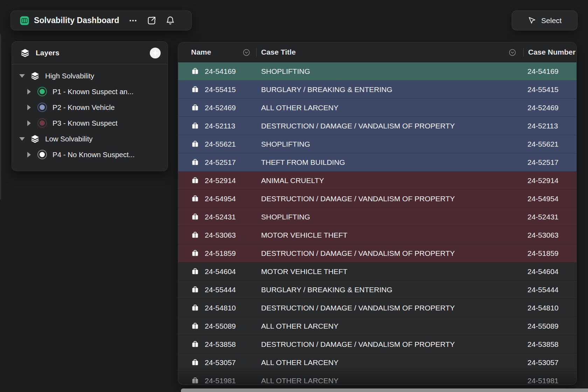  Describe the element at coordinates (246, 52) in the screenshot. I see `name-filter-button` at that location.